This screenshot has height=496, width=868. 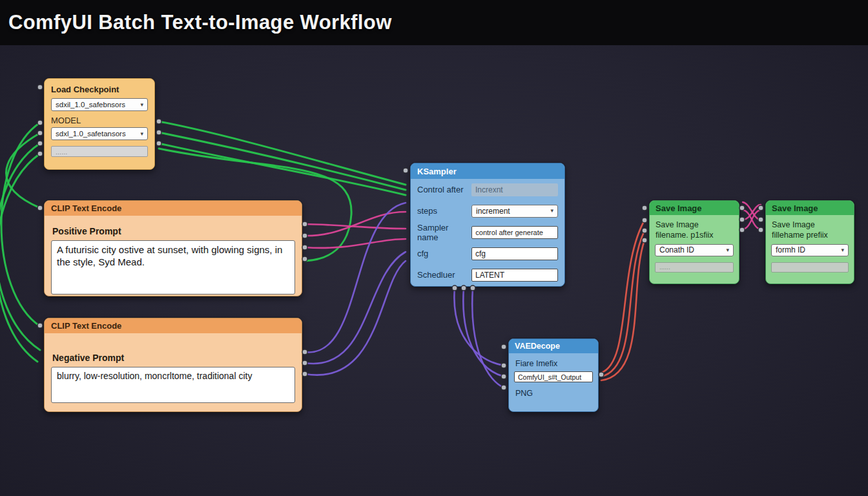 I want to click on row-label: steps, so click(x=428, y=211).